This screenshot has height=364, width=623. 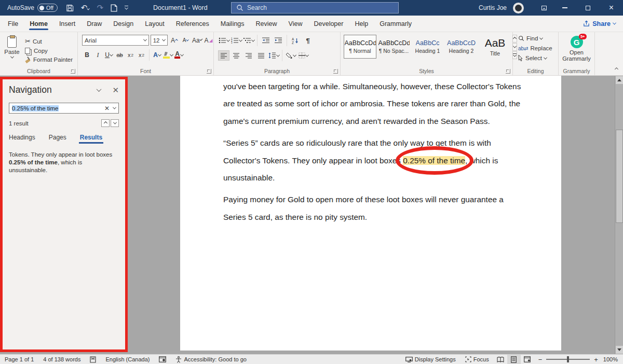 I want to click on shading-button, so click(x=291, y=55).